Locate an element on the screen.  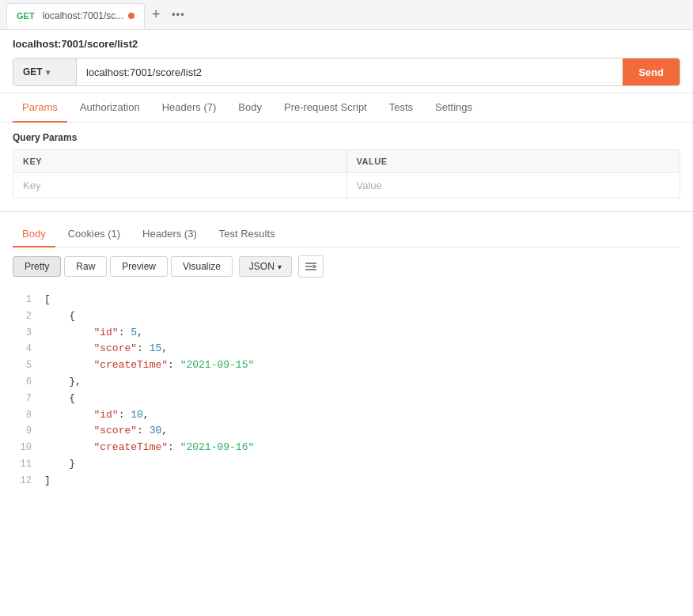
method-select: GET ▾ is located at coordinates (45, 72).